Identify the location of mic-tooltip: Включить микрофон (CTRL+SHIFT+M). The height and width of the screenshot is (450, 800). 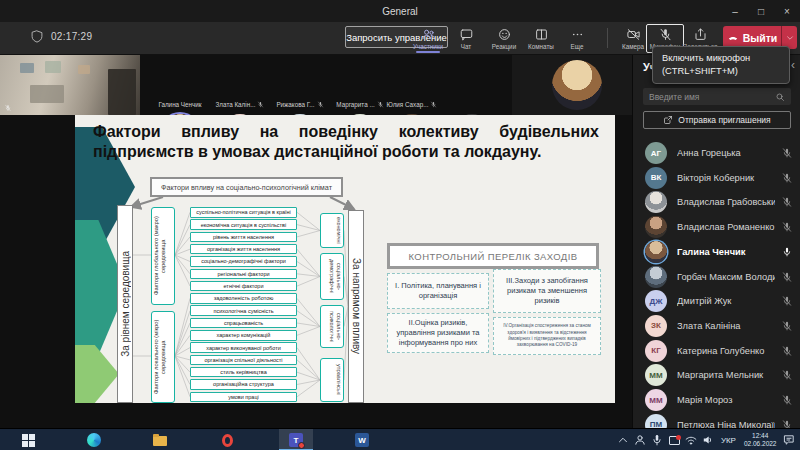
(721, 65).